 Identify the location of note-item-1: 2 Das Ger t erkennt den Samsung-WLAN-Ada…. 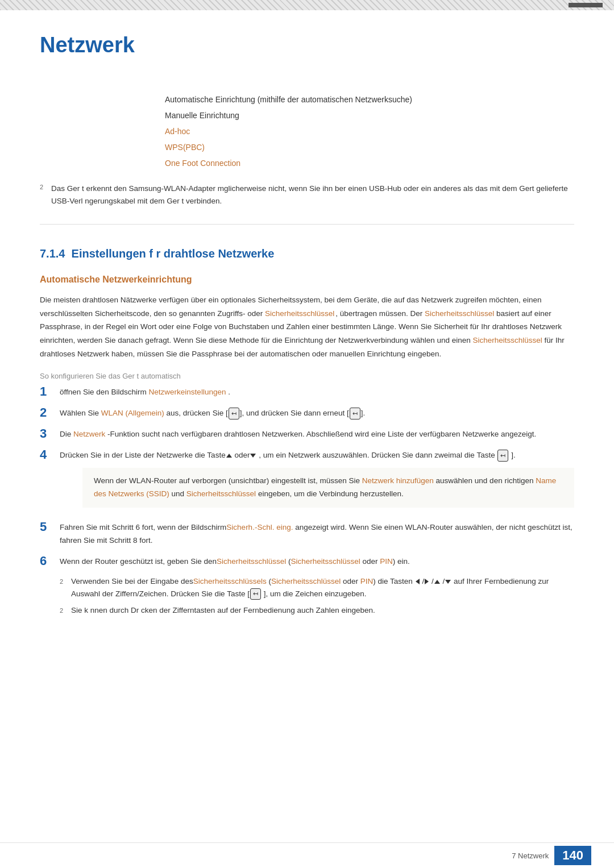
(307, 194).